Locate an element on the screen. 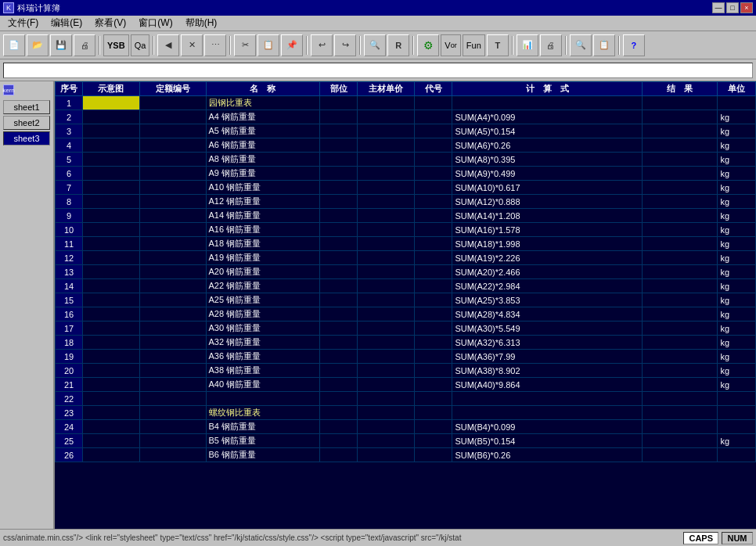 This screenshot has height=546, width=756. sep8 is located at coordinates (566, 45).